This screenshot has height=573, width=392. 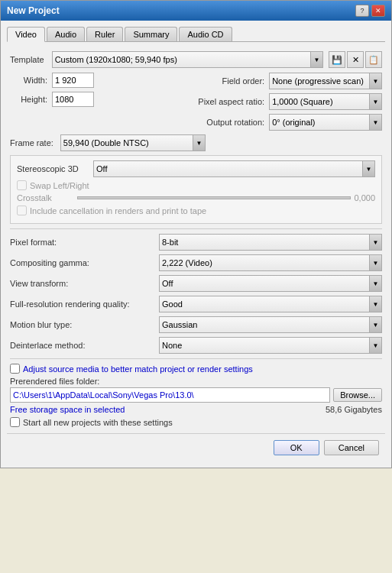 I want to click on crosstalk-slider, so click(x=214, y=198).